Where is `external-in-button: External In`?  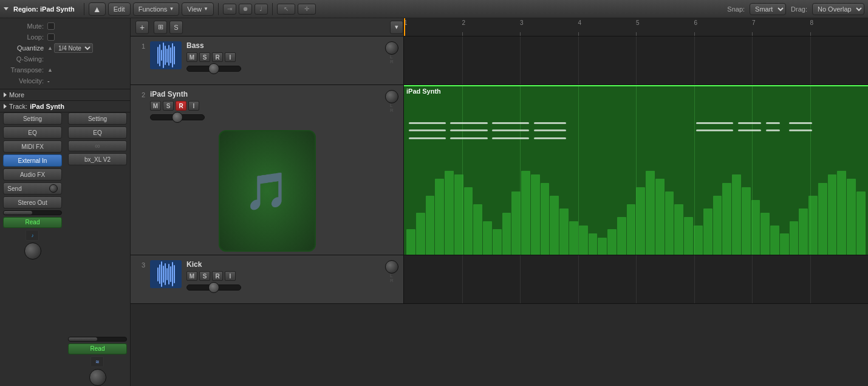
external-in-button: External In is located at coordinates (32, 160).